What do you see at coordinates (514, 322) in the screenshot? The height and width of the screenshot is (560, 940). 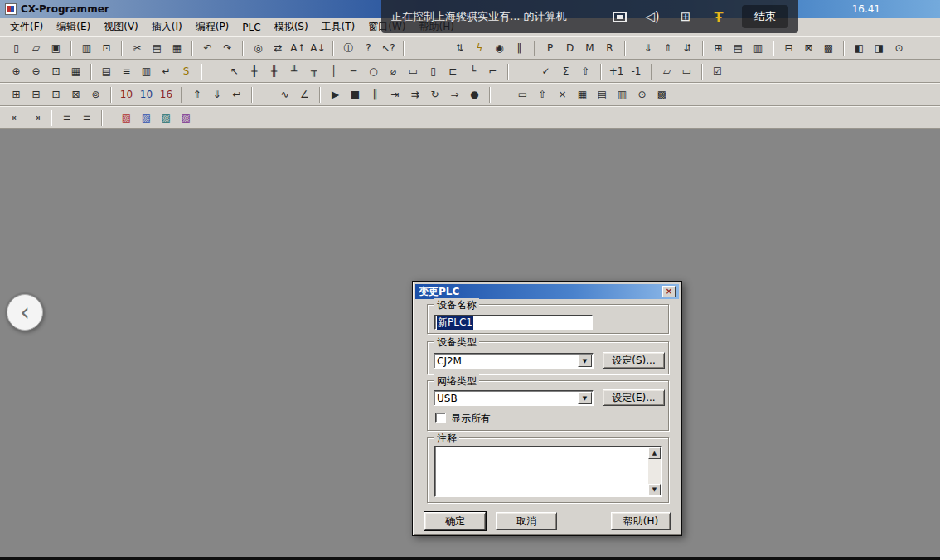 I see `device-name-input: 新PLC1` at bounding box center [514, 322].